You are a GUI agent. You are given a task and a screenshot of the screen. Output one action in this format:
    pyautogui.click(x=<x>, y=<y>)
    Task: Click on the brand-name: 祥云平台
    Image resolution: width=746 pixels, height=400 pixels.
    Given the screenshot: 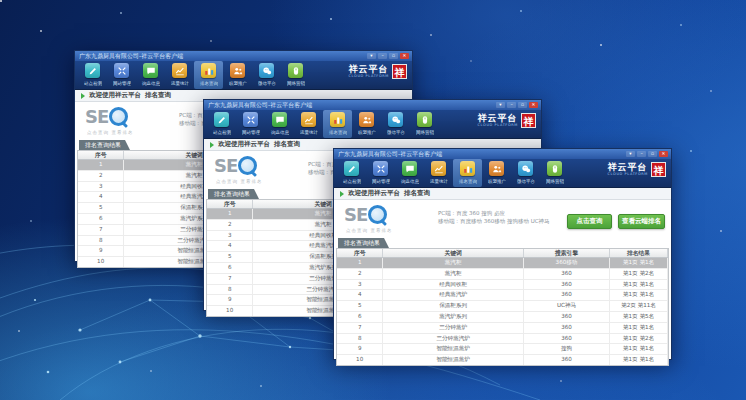 What is the action you would take?
    pyautogui.click(x=498, y=118)
    